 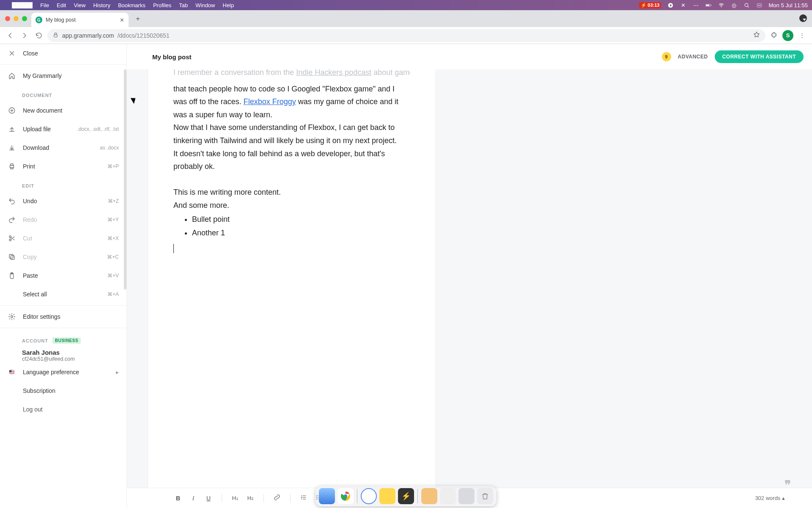 What do you see at coordinates (696, 5) in the screenshot?
I see `menubar-status-icon-3: ⋯` at bounding box center [696, 5].